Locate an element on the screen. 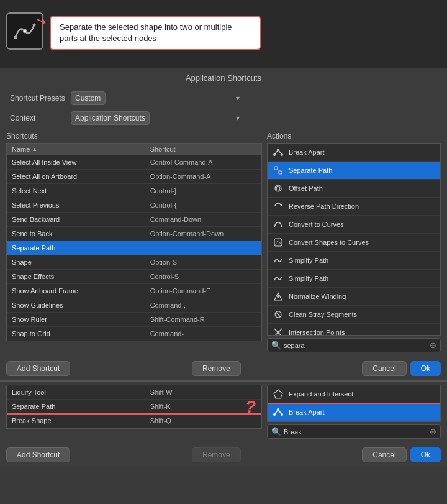 The height and width of the screenshot is (504, 447). bottom-buttons-1: Add Shortcut Remove Cancel Ok is located at coordinates (224, 369).